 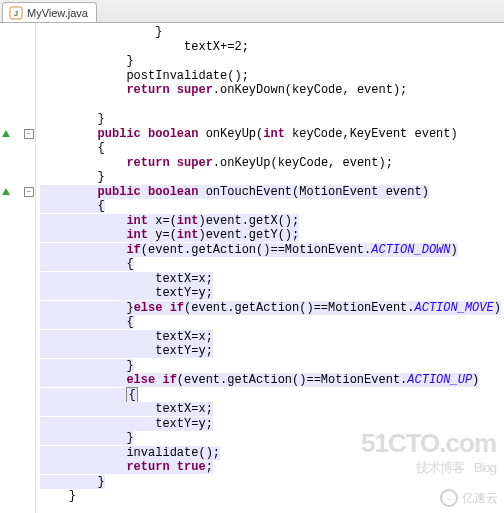 What do you see at coordinates (252, 12) in the screenshot?
I see `tab-bar: J MyView.java` at bounding box center [252, 12].